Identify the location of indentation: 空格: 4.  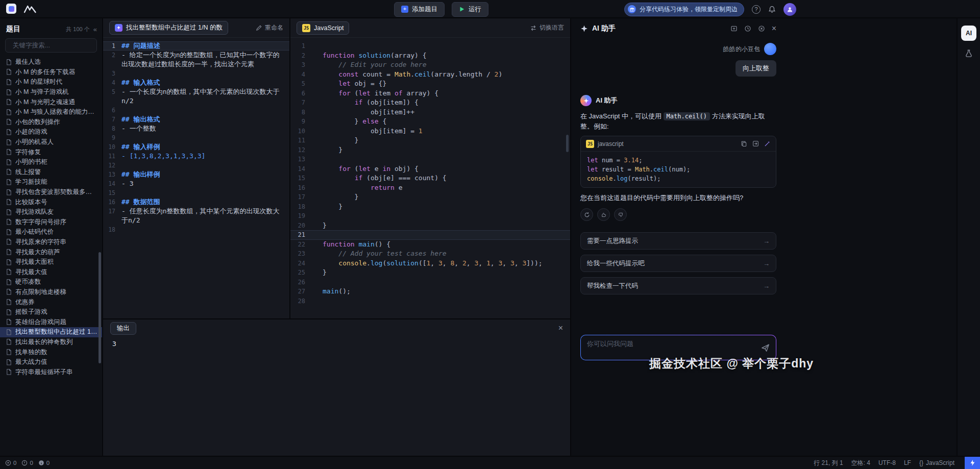
(861, 463).